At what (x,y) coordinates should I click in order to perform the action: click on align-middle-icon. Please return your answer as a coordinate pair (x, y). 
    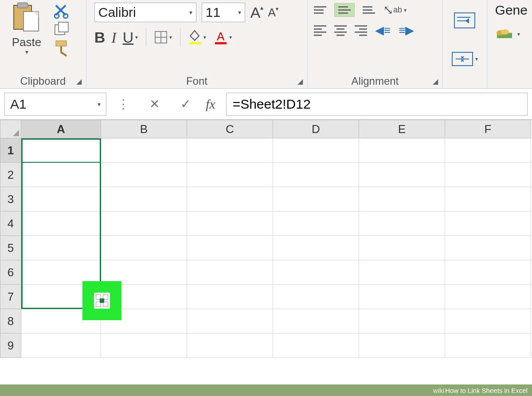
    Looking at the image, I should click on (344, 10).